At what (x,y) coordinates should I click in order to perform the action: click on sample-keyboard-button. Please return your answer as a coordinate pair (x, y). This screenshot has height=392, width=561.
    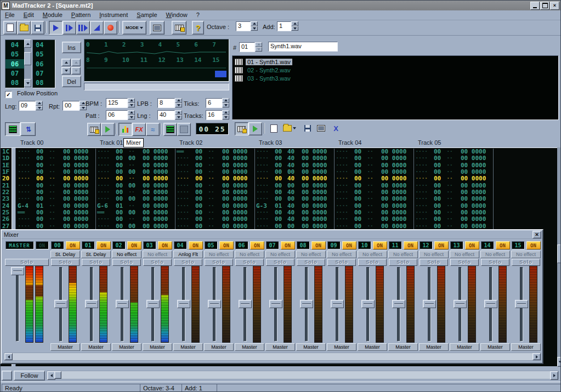
    Looking at the image, I should click on (241, 129).